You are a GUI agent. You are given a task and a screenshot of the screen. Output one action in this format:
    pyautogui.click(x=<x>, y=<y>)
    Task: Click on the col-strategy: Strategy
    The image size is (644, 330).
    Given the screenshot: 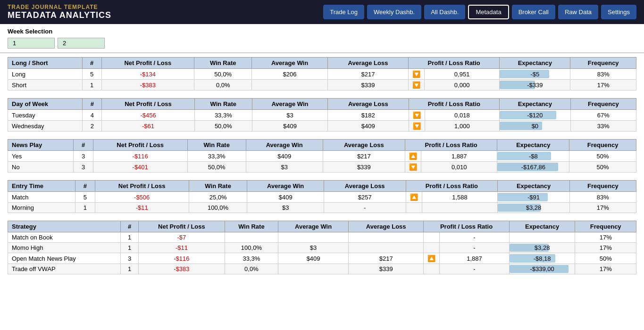 What is the action you would take?
    pyautogui.click(x=64, y=227)
    